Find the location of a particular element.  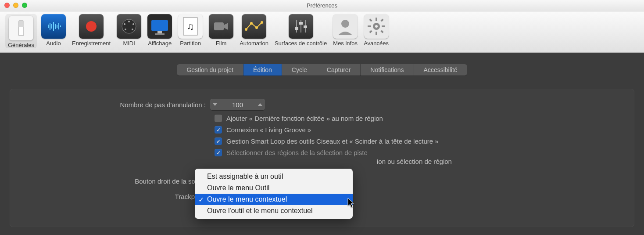

toolbar-automation: Automation is located at coordinates (254, 30).